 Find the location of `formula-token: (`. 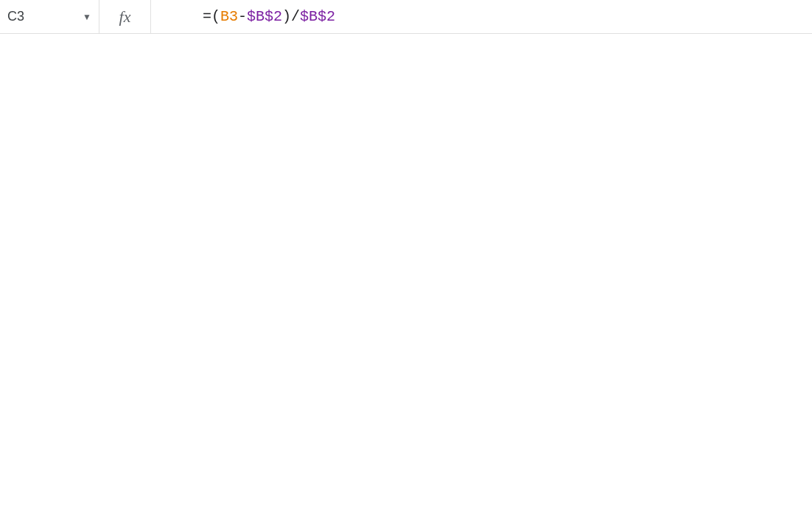

formula-token: ( is located at coordinates (216, 16).